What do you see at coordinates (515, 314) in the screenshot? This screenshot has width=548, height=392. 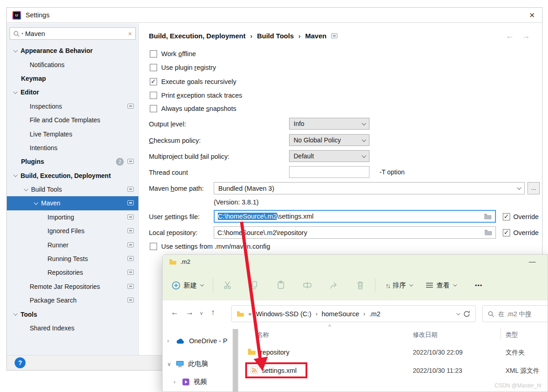 I see `explorer-search-box` at bounding box center [515, 314].